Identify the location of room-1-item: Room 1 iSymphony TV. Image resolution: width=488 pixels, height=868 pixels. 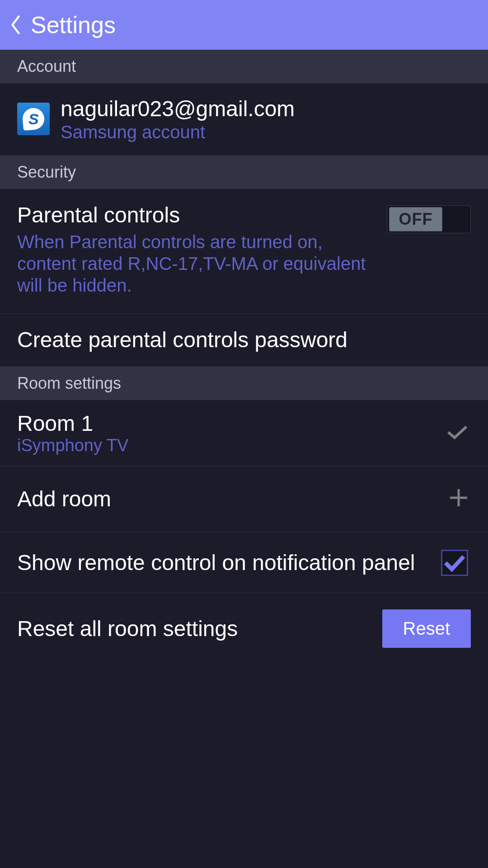
(244, 433).